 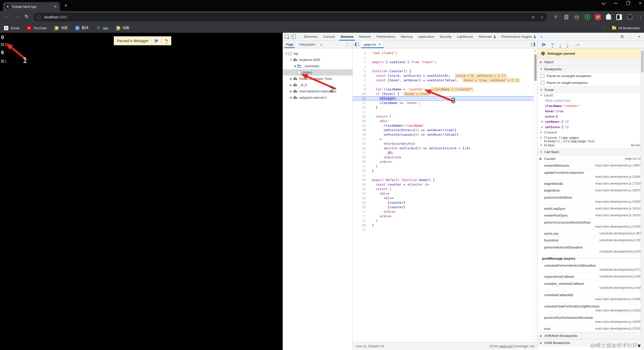 I want to click on chevron-down-icon: ▼, so click(x=286, y=53).